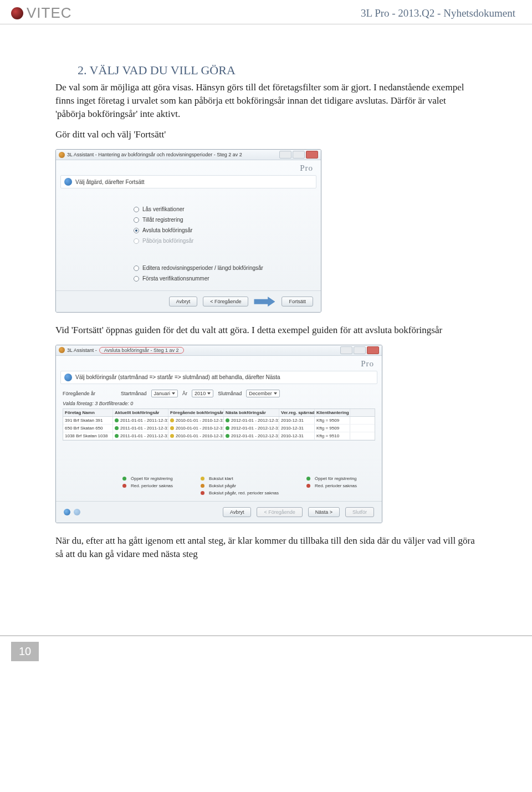 This screenshot has width=532, height=792. Describe the element at coordinates (168, 241) in the screenshot. I see `radio-label: Påbörja bokföringsår` at that location.